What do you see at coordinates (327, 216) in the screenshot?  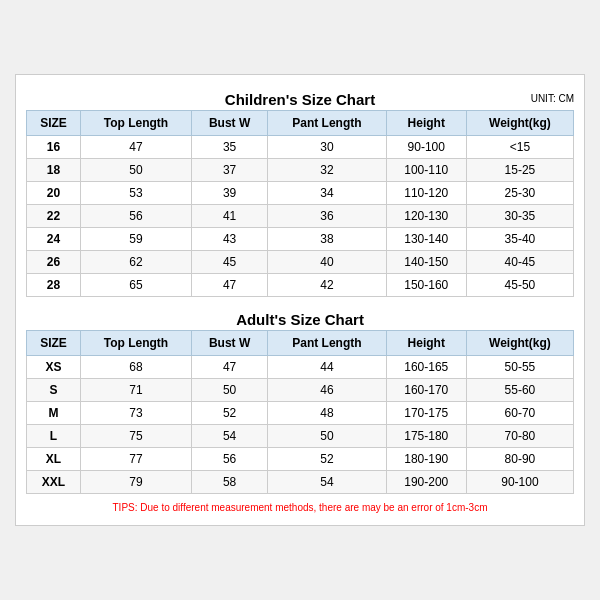 I see `table-cell: 36` at bounding box center [327, 216].